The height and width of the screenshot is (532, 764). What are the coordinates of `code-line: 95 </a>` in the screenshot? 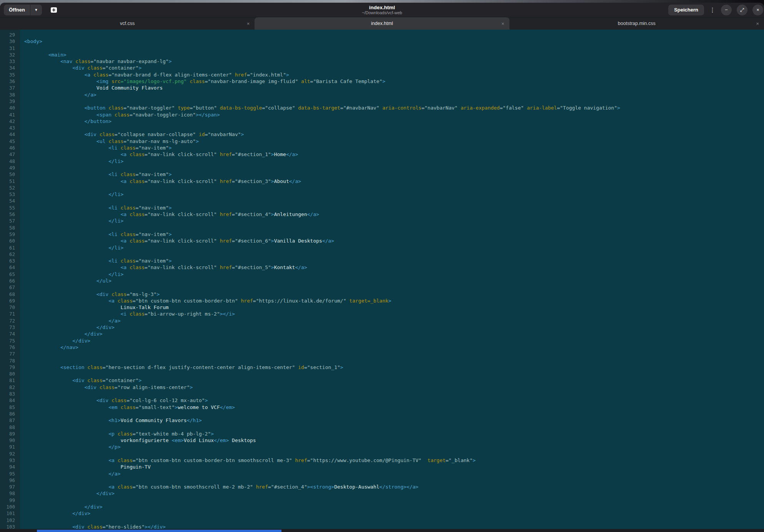 It's located at (382, 474).